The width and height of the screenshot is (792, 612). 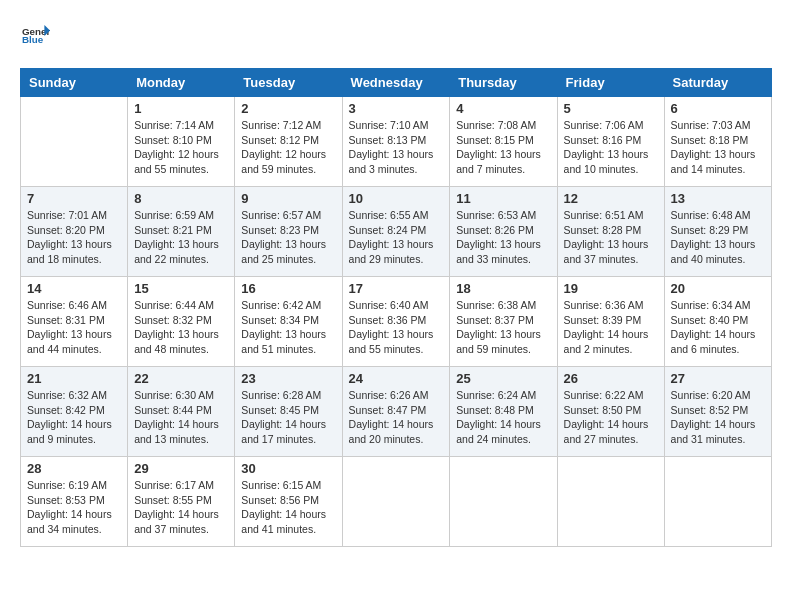 What do you see at coordinates (396, 83) in the screenshot?
I see `days-header-row: SundayMondayTuesdayWednesdayThursdayFrid…` at bounding box center [396, 83].